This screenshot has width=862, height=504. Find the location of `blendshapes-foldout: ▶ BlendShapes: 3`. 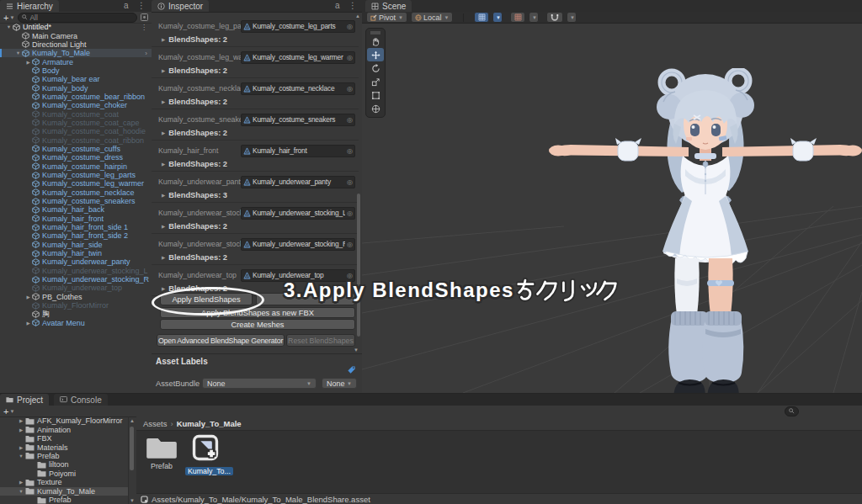

blendshapes-foldout: ▶ BlendShapes: 3 is located at coordinates (255, 195).